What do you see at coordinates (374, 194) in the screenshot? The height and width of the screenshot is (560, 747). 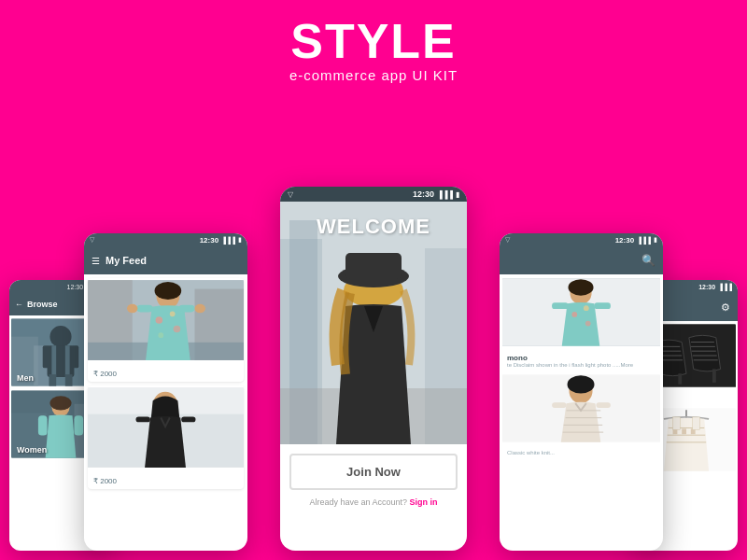 I see `status-bar-center: ▽ 12:30 ▐▐▐ ▮` at bounding box center [374, 194].